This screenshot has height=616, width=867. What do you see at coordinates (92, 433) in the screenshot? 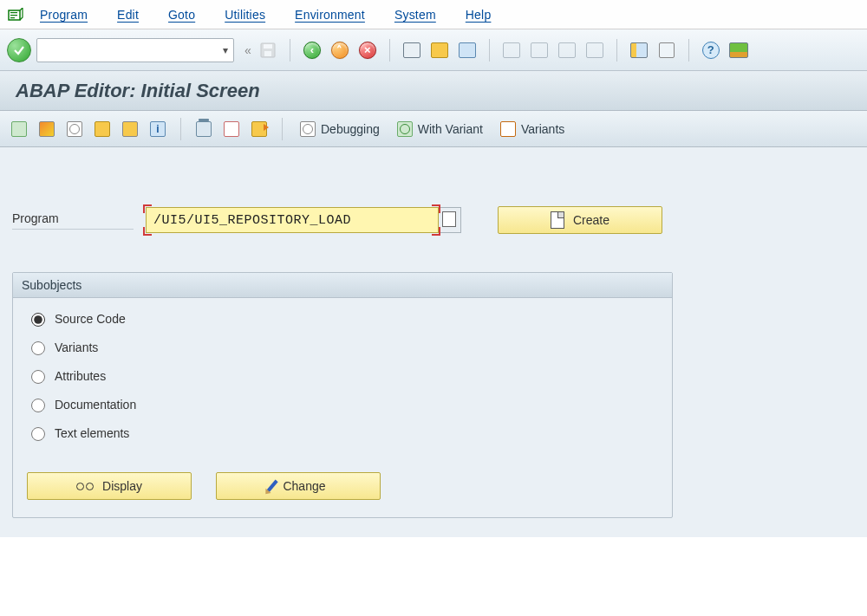
I see `radio-text-elements-label: Text elements` at bounding box center [92, 433].